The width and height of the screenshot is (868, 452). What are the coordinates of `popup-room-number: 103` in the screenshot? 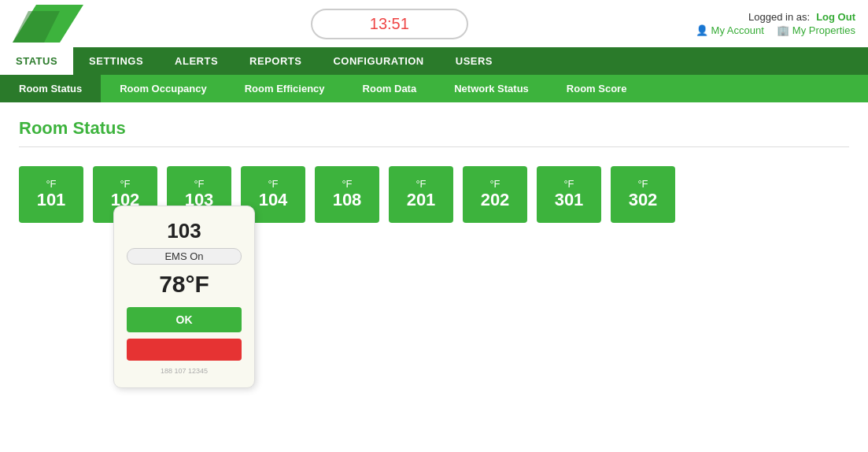 It's located at (184, 232).